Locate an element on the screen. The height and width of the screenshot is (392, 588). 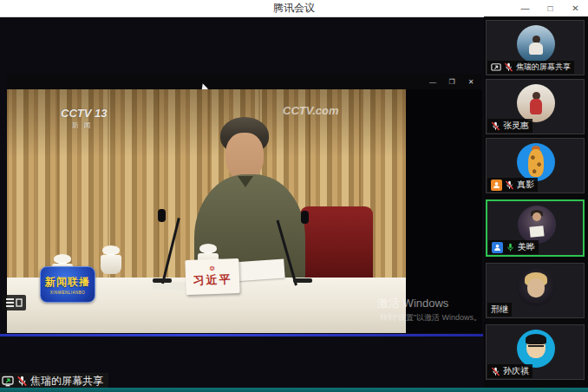
participant-name: 孙庆祺 is located at coordinates (516, 371).